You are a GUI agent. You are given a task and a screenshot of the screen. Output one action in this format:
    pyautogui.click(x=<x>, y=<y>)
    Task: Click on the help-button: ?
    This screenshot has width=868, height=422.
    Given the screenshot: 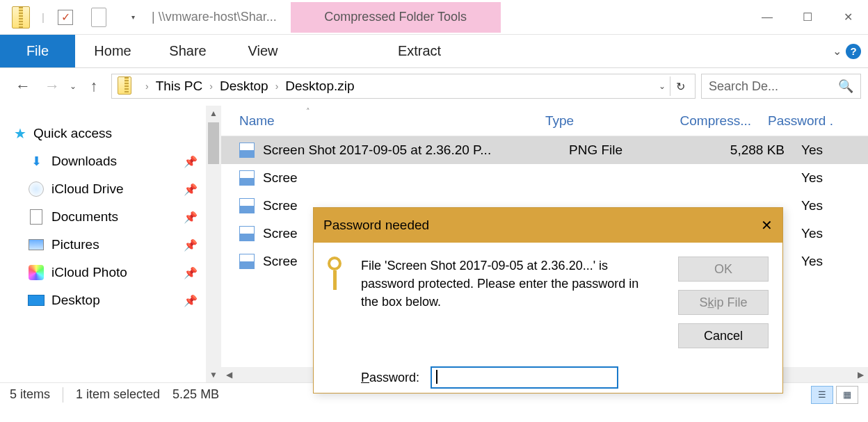 What is the action you would take?
    pyautogui.click(x=853, y=51)
    